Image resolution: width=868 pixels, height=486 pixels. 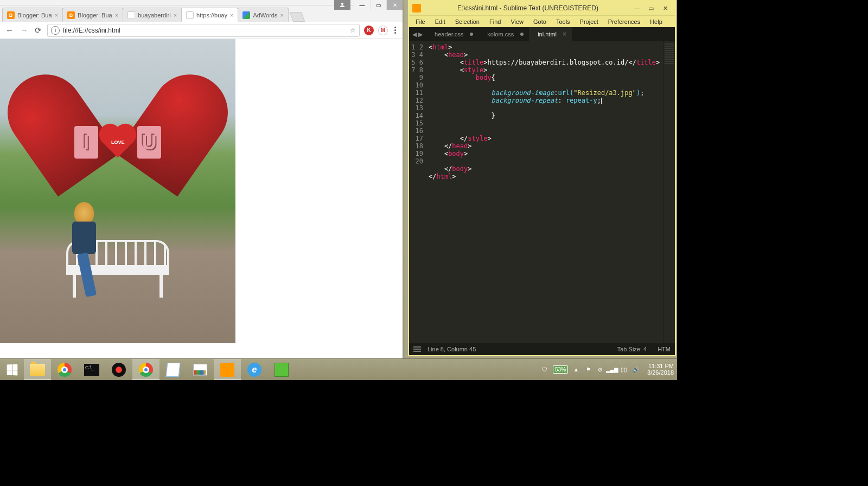 I want to click on modified-dot-icon, so click(x=522, y=34).